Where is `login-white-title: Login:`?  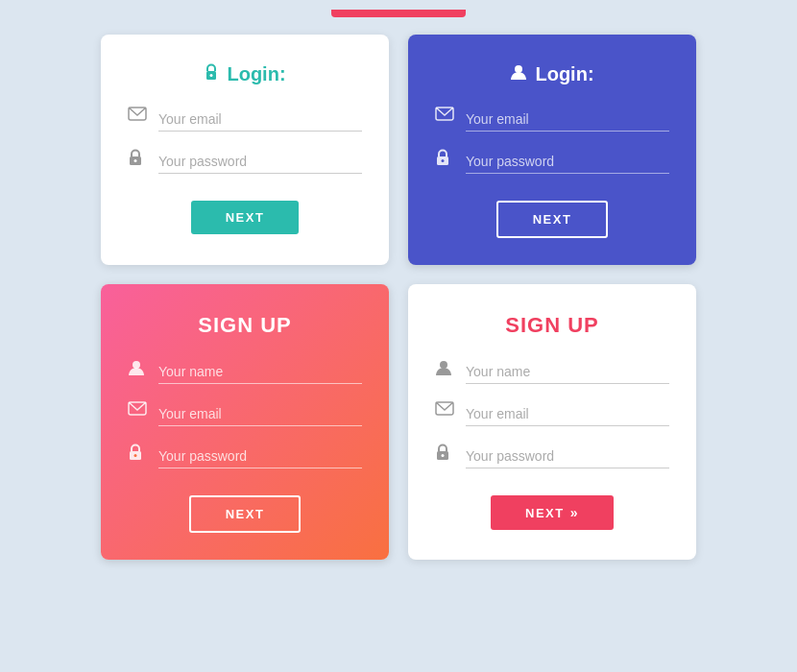
login-white-title: Login: is located at coordinates (244, 75).